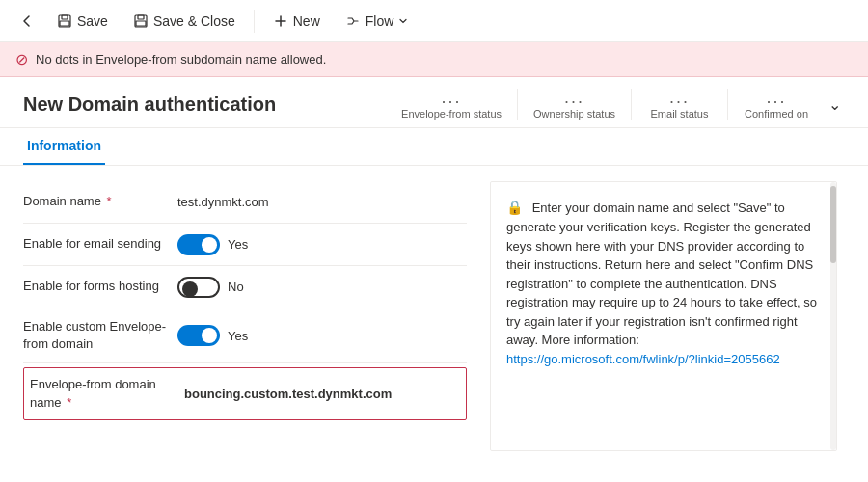  Describe the element at coordinates (195, 21) in the screenshot. I see `save-close-label: Save & Close` at that location.